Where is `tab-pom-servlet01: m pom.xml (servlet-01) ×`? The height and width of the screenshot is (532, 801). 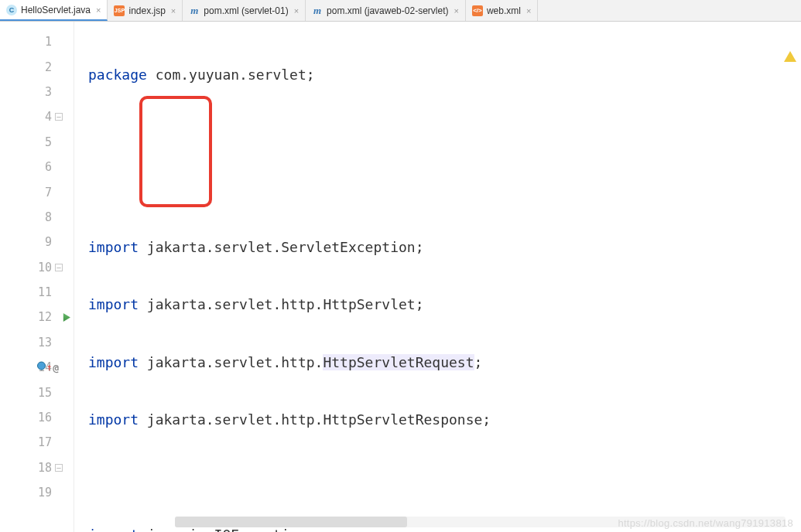 tab-pom-servlet01: m pom.xml (servlet-01) × is located at coordinates (245, 11).